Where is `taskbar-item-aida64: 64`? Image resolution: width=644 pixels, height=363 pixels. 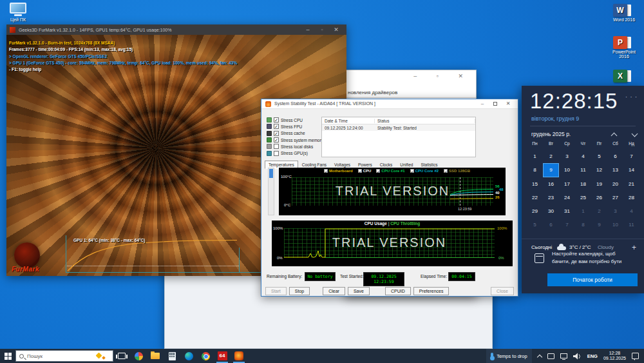 taskbar-item-aida64: 64 is located at coordinates (222, 356).